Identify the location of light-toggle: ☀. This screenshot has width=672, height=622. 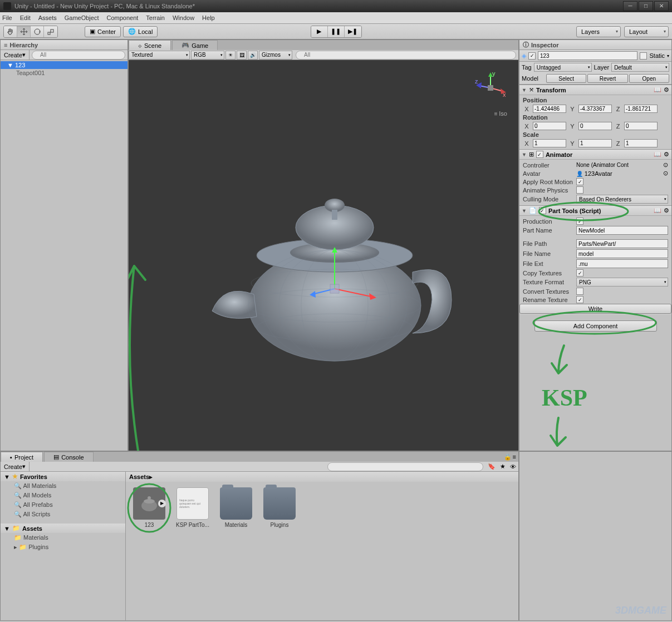
(230, 55).